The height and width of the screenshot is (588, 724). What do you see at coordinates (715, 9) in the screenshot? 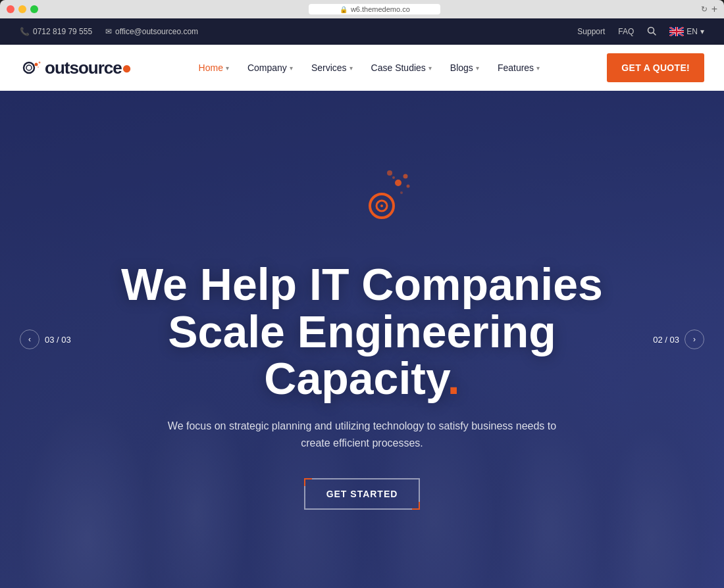
I see `new-tab-button: +` at bounding box center [715, 9].